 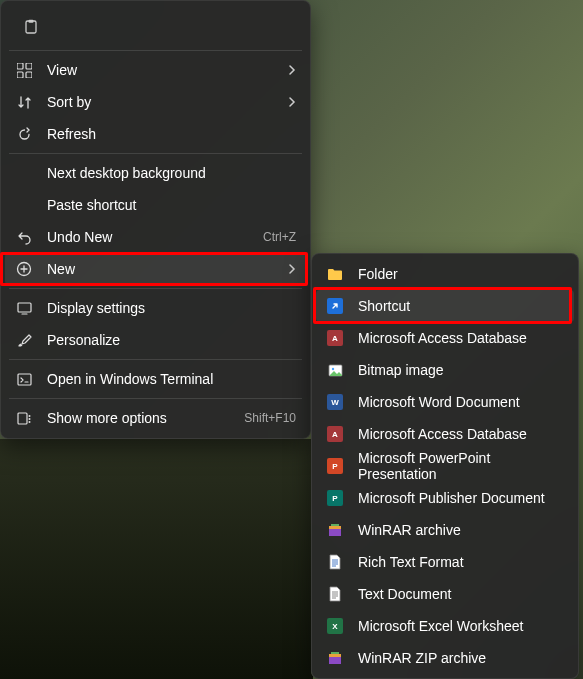 I want to click on menu-open-terminal-label: Open in Windows Terminal, so click(x=172, y=379).